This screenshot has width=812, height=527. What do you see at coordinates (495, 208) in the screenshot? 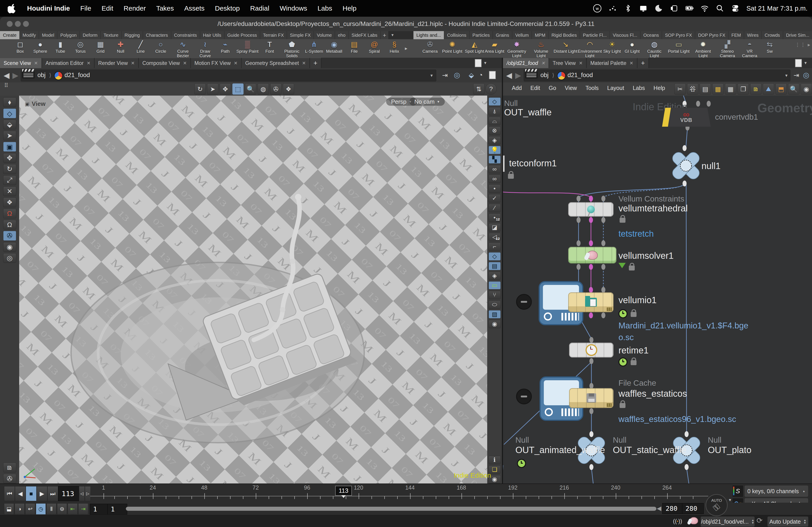
I see `point-slash-toggle: ∕` at bounding box center [495, 208].